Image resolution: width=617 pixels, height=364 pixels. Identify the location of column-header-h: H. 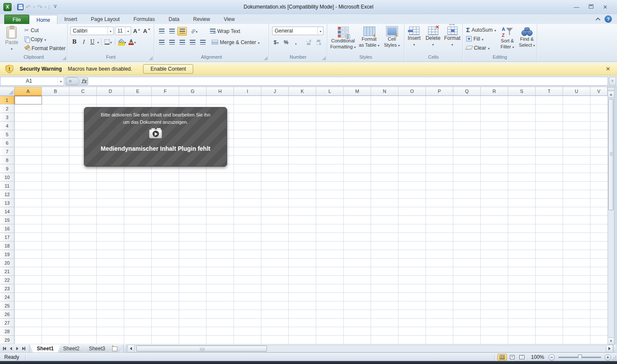
(220, 92).